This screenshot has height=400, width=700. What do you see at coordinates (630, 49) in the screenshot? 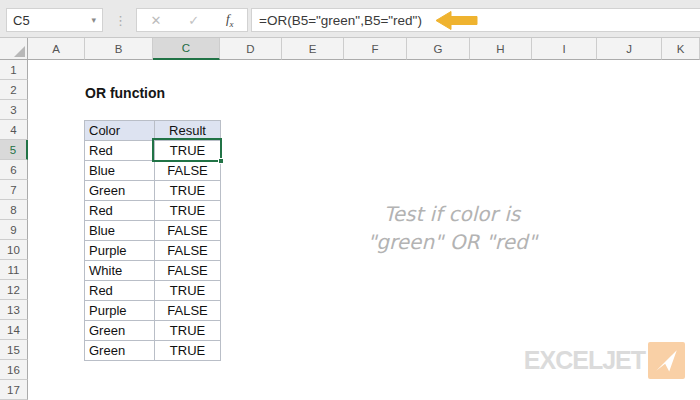
I see `column-header-j: J` at bounding box center [630, 49].